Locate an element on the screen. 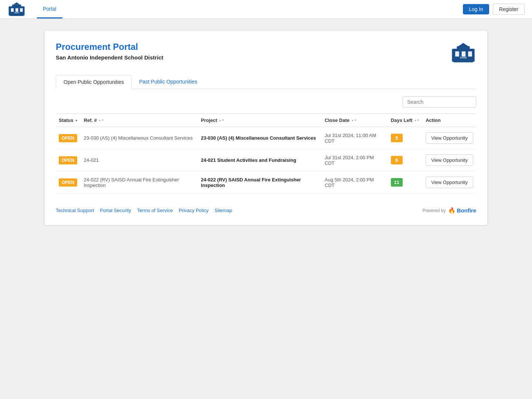  portal-header: Procurement Portal San Antonio Independe… is located at coordinates (266, 53).